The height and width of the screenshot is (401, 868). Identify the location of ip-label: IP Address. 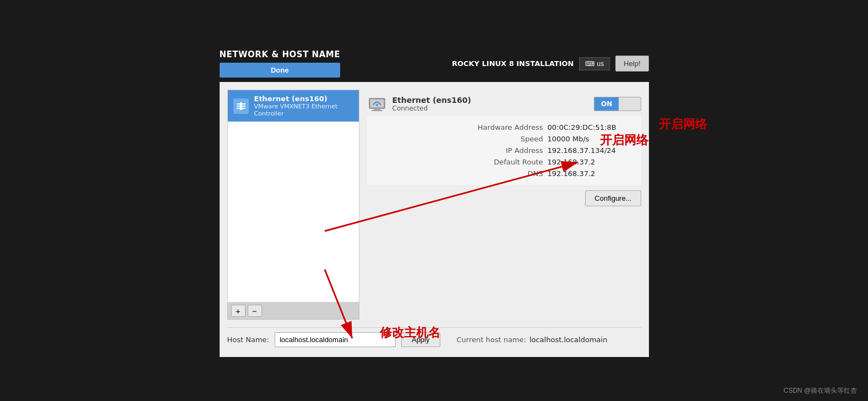
(525, 151).